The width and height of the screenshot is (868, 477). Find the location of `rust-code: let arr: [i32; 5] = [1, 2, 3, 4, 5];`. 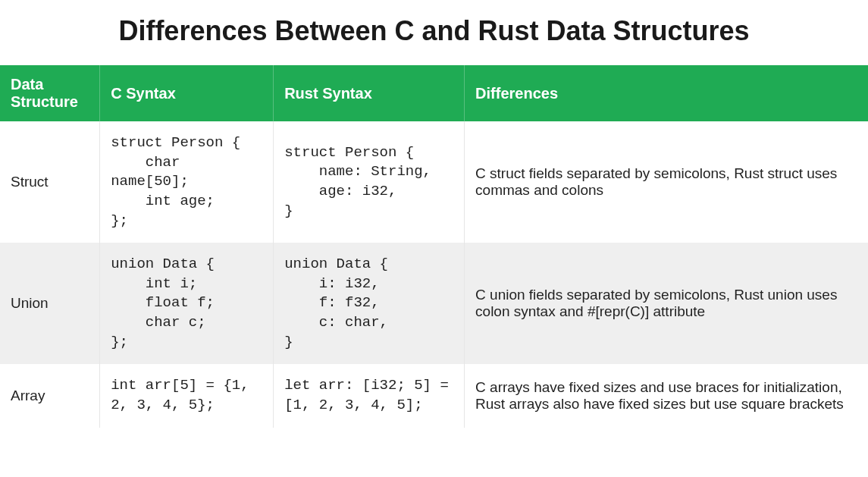

rust-code: let arr: [i32; 5] = [1, 2, 3, 4, 5]; is located at coordinates (368, 396).